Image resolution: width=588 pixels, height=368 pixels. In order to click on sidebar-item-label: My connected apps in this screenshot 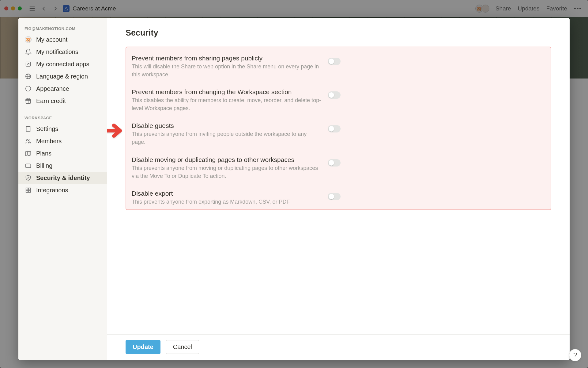, I will do `click(62, 64)`.